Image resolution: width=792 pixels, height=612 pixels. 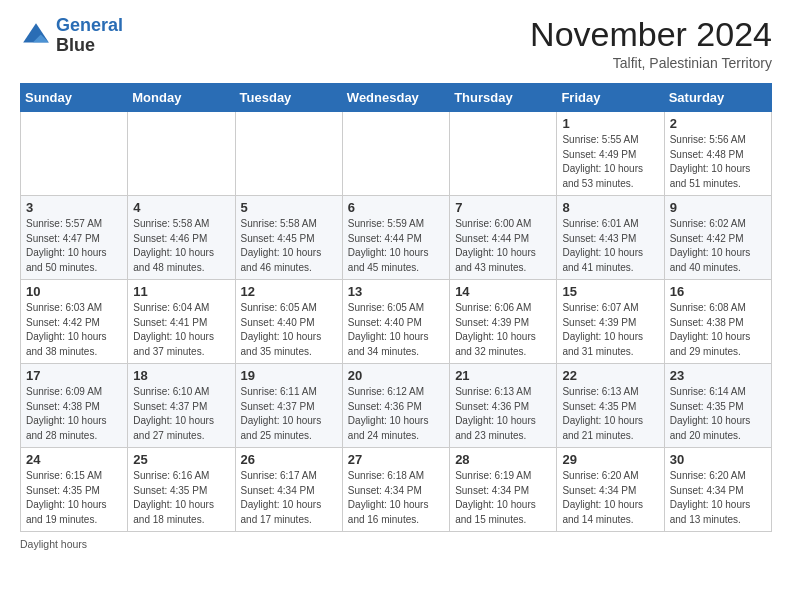 I want to click on day-number: 6, so click(x=396, y=208).